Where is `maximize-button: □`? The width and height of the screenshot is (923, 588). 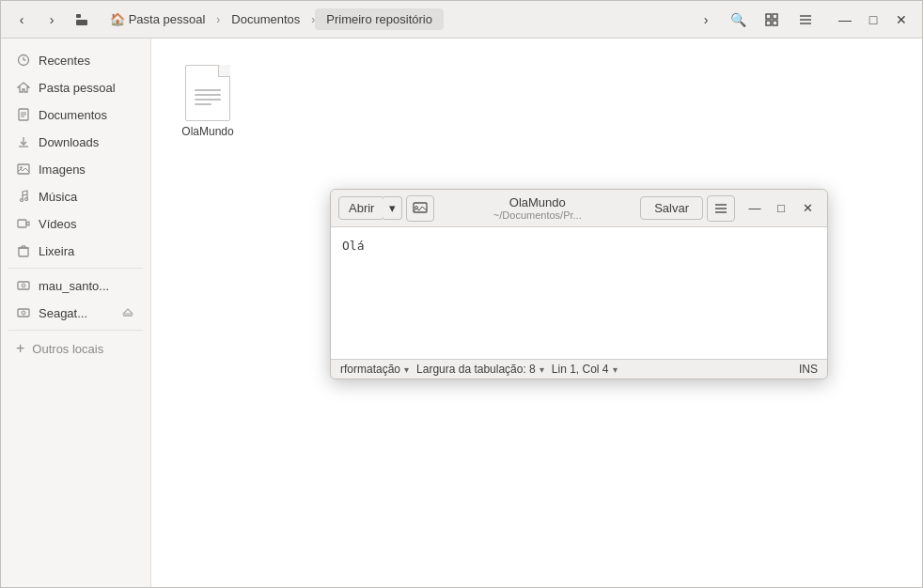
maximize-button: □ is located at coordinates (873, 20).